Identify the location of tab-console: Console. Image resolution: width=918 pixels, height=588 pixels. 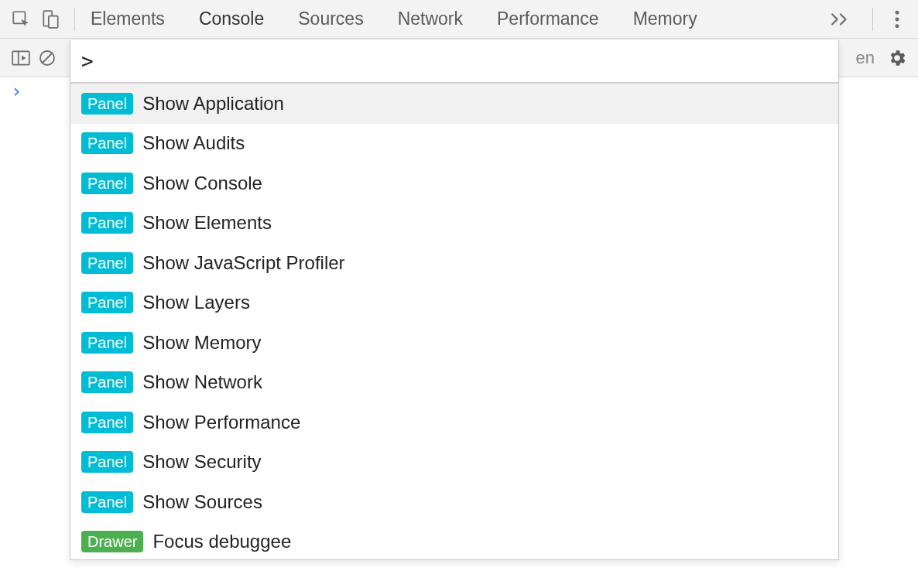
(231, 19).